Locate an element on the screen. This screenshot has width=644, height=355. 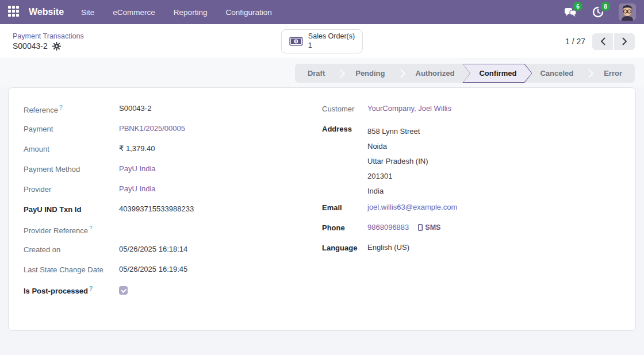
form-header: DraftPendingAuthorizedConfirmedCanceledE… is located at coordinates (322, 74).